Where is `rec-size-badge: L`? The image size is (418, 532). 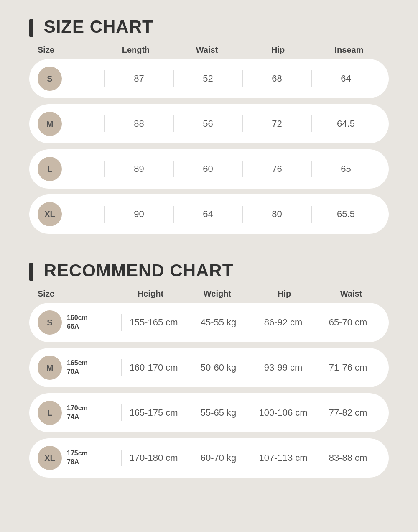 rec-size-badge: L is located at coordinates (50, 413).